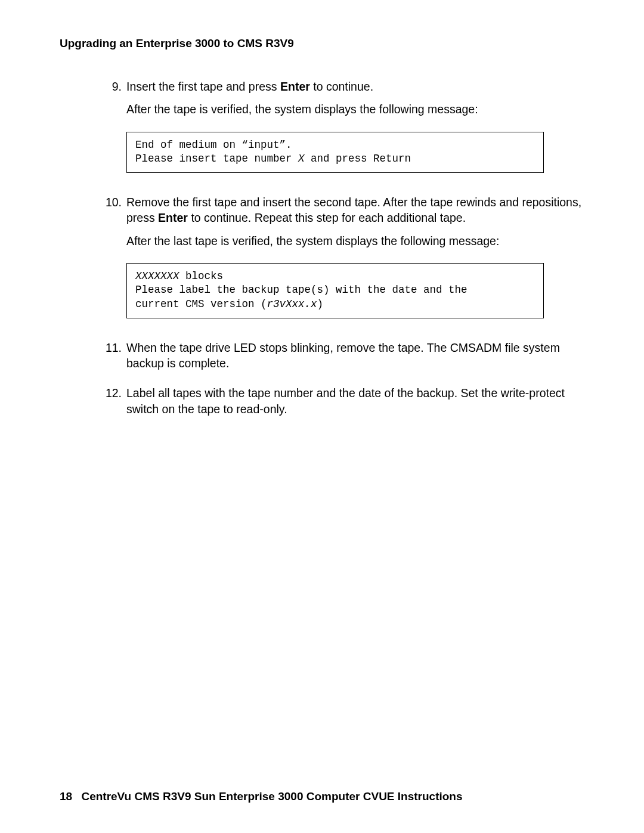 The image size is (644, 833). I want to click on code-line: Please insert tape number, so click(217, 159).